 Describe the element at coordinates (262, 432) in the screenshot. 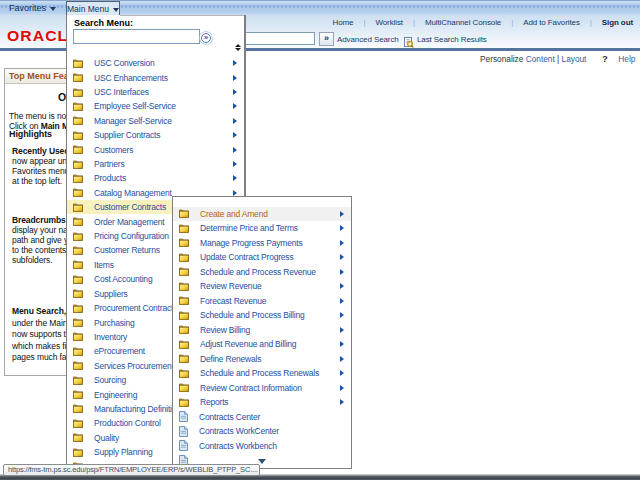

I see `submenu-item-contracts-workcenter: Contracts WorkCenter` at that location.